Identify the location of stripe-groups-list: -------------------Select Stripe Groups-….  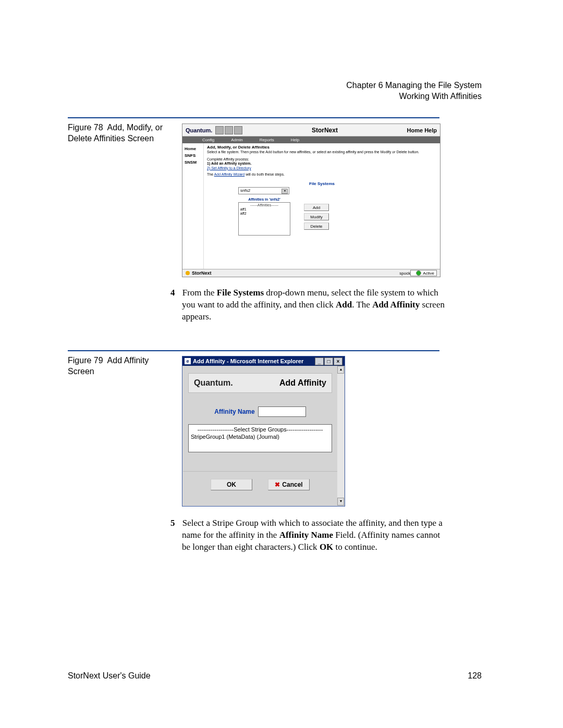
(260, 438).